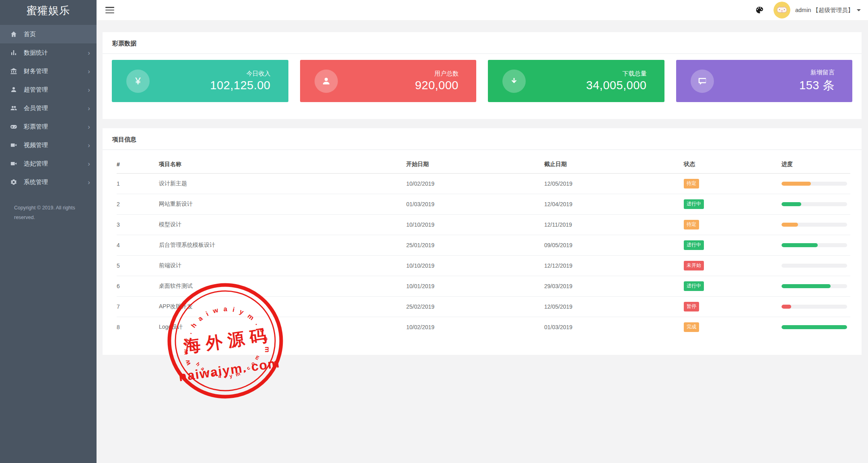  Describe the element at coordinates (576, 81) in the screenshot. I see `stat-card-2: 下载总量34,005,000` at that location.